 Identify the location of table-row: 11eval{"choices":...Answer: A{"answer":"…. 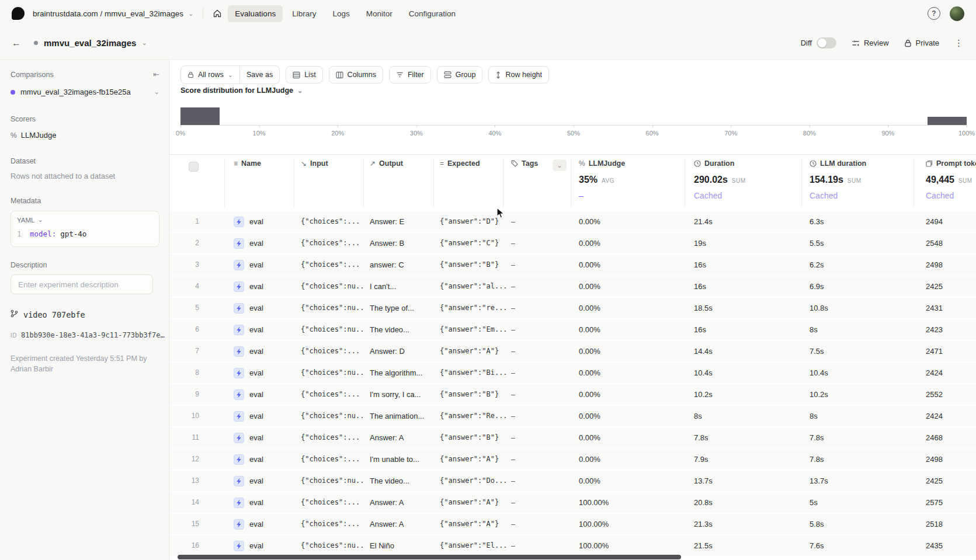
(572, 438).